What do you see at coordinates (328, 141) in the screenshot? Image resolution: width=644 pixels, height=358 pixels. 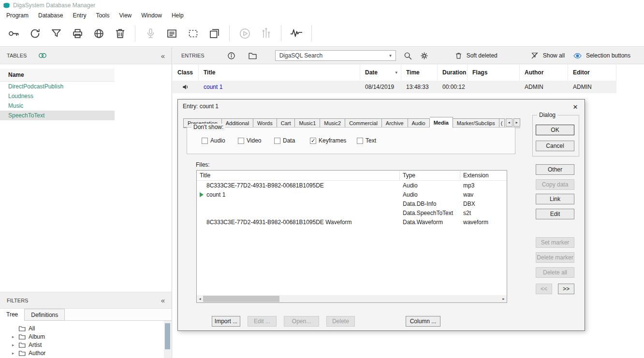 I see `checkbox-keyframes: ✓ Keyframes` at bounding box center [328, 141].